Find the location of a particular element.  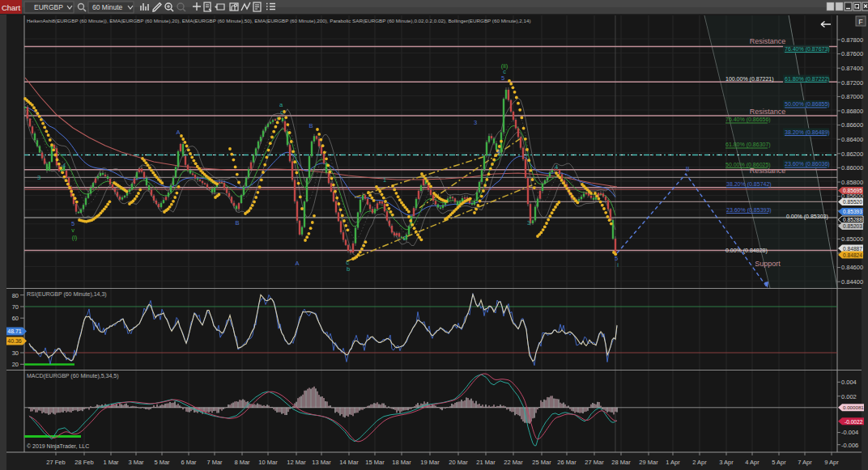

svg-text: 8 Mar is located at coordinates (242, 463).